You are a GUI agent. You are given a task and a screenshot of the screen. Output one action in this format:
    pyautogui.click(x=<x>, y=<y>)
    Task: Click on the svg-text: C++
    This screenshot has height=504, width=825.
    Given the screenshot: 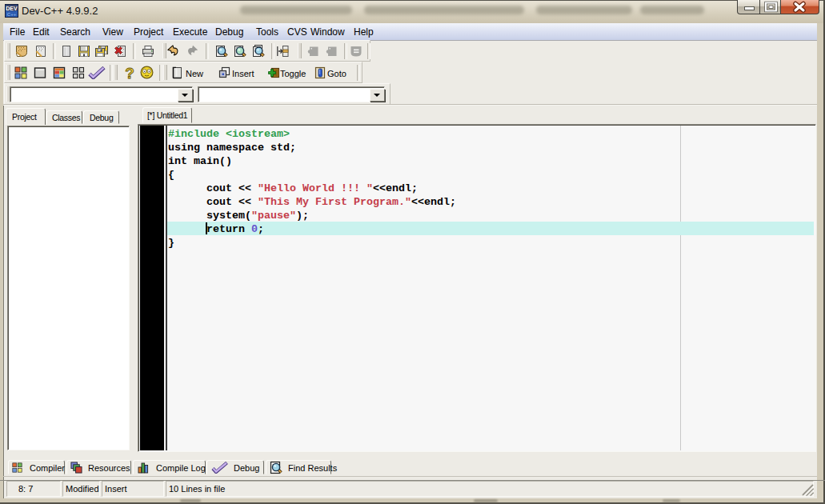 What is the action you would take?
    pyautogui.click(x=12, y=14)
    